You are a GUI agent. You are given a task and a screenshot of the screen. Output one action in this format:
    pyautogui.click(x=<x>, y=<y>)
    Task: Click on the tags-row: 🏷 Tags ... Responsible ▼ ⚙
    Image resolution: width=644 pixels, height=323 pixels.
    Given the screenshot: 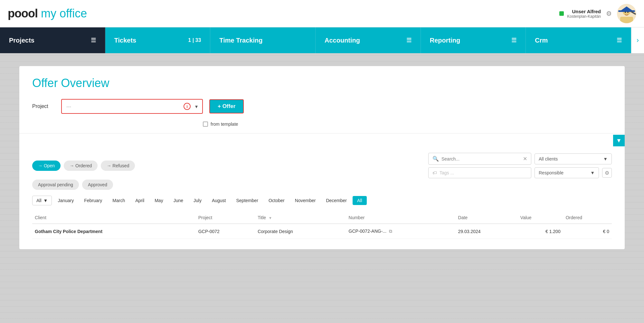 What is the action you would take?
    pyautogui.click(x=520, y=173)
    